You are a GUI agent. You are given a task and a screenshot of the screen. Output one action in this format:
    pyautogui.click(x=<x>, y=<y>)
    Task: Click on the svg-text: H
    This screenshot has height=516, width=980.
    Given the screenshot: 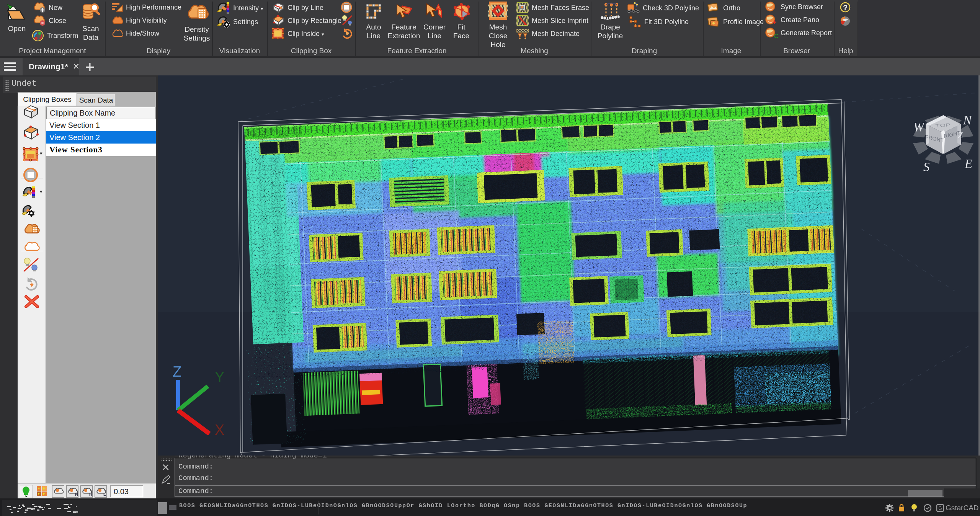 What is the action you would take?
    pyautogui.click(x=91, y=494)
    